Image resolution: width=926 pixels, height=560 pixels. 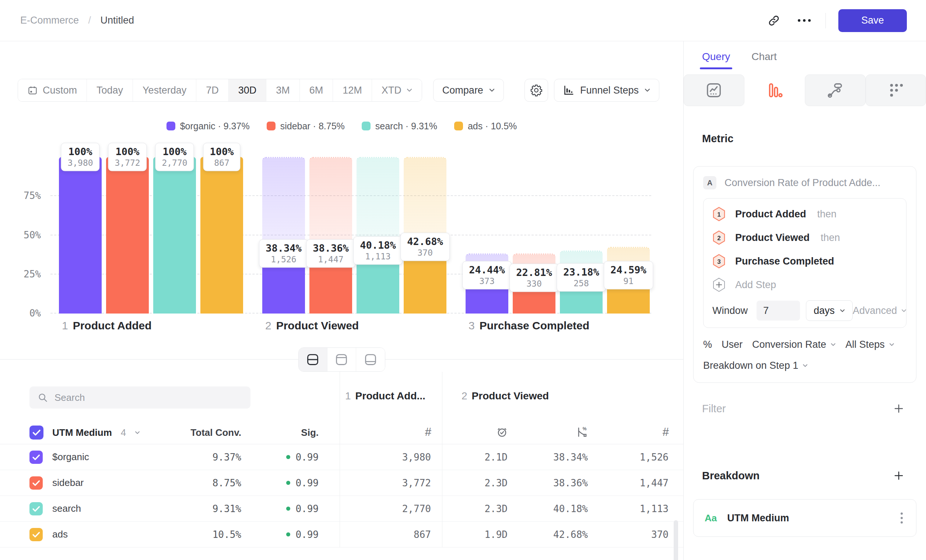 I want to click on funnel-steps-card: 1Product Addedthen2Product Viewedthen3Pu…, so click(x=805, y=263).